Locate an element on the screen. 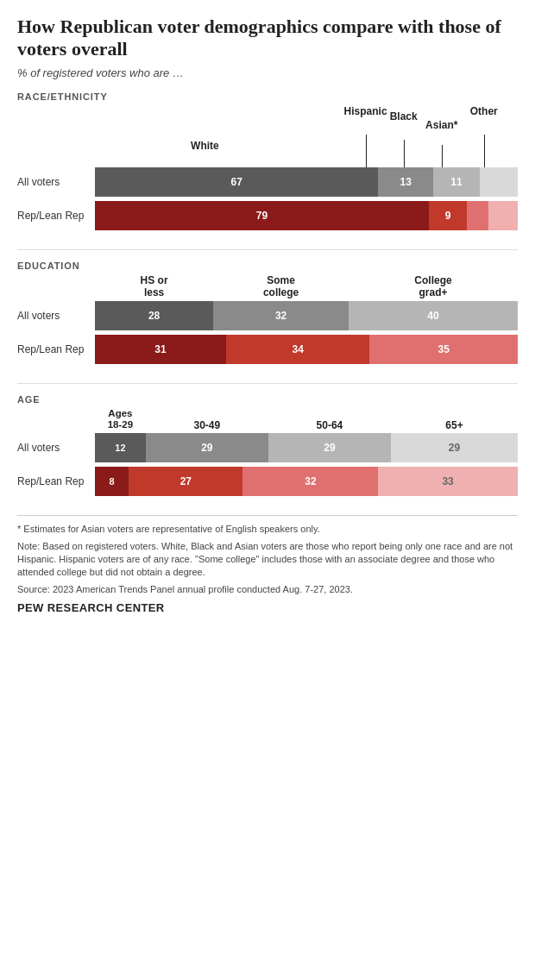  edu-rep-label: Rep/Lean Rep is located at coordinates (56, 349).